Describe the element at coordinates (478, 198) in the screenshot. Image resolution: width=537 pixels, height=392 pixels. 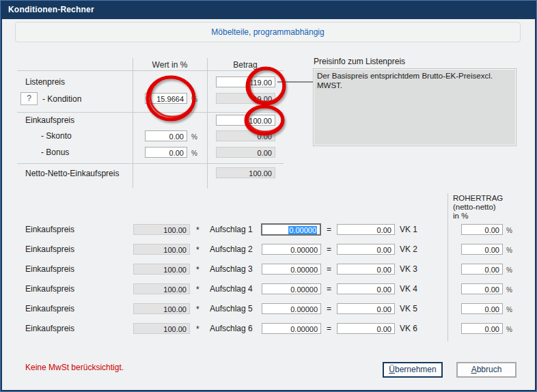
I see `rohertrag-header-line1: ROHERTRAG` at that location.